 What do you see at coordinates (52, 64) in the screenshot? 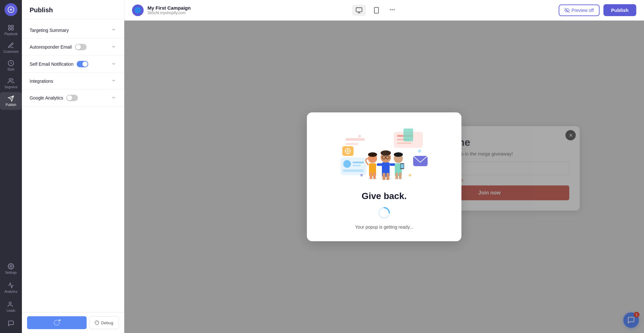
I see `self-email-notification-label: Self Email Notification` at bounding box center [52, 64].